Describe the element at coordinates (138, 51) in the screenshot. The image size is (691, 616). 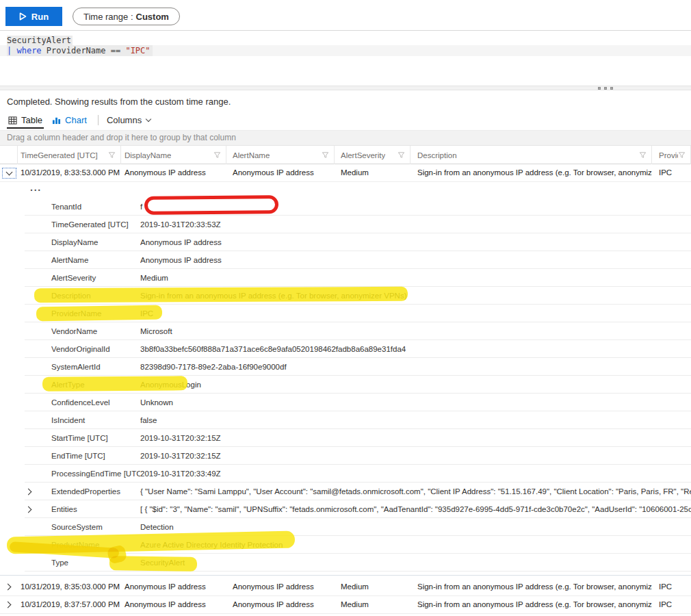
I see `query-string: "IPC"` at that location.